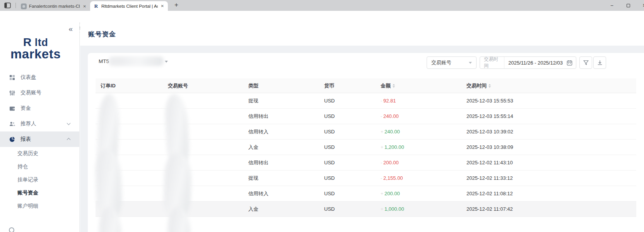 The image size is (644, 232). What do you see at coordinates (28, 180) in the screenshot?
I see `submenu-label: 挂单记录` at bounding box center [28, 180].